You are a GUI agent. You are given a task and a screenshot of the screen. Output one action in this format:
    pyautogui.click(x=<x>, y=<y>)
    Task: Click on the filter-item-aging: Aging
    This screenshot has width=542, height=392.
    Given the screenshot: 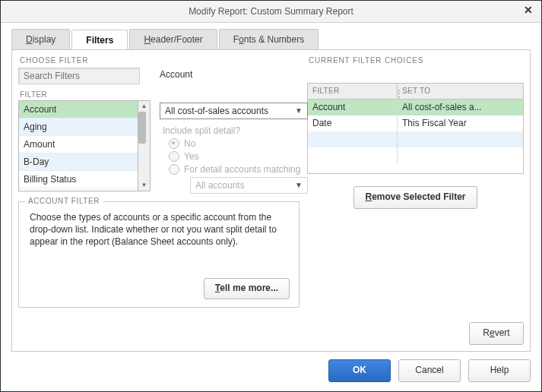 What is the action you would take?
    pyautogui.click(x=78, y=128)
    